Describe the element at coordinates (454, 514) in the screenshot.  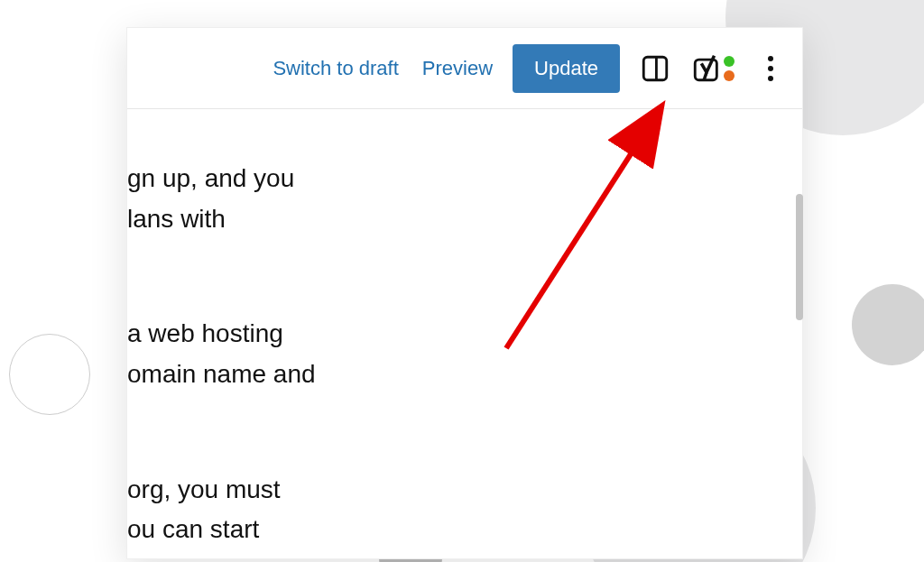
I see `paragraph: org, you must ou can start eb host as pa…` at that location.